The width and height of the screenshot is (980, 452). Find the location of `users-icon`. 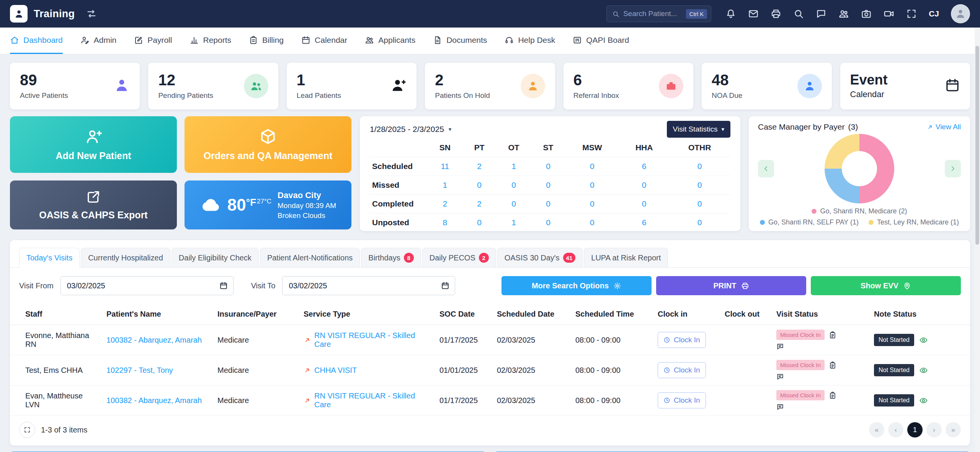

users-icon is located at coordinates (844, 14).